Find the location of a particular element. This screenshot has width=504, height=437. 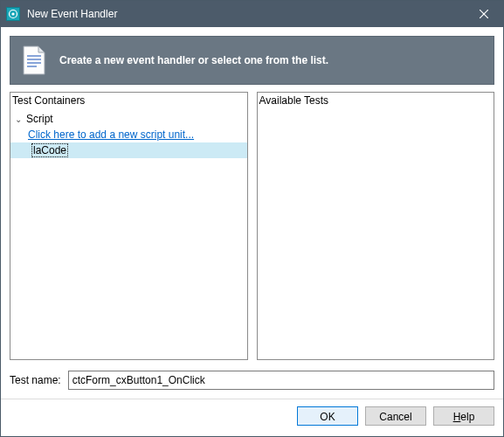

tree-node-lacode: laCode is located at coordinates (129, 150).